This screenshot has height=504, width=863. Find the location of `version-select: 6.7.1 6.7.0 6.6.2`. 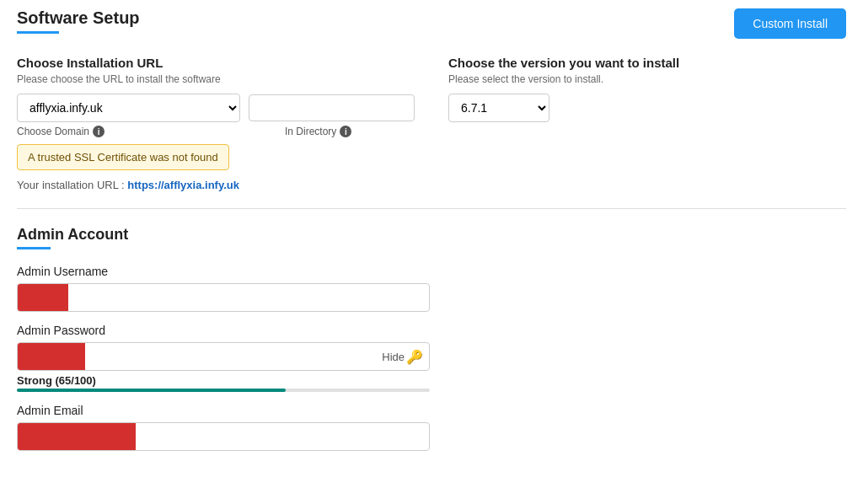

version-select: 6.7.1 6.7.0 6.6.2 is located at coordinates (499, 108).